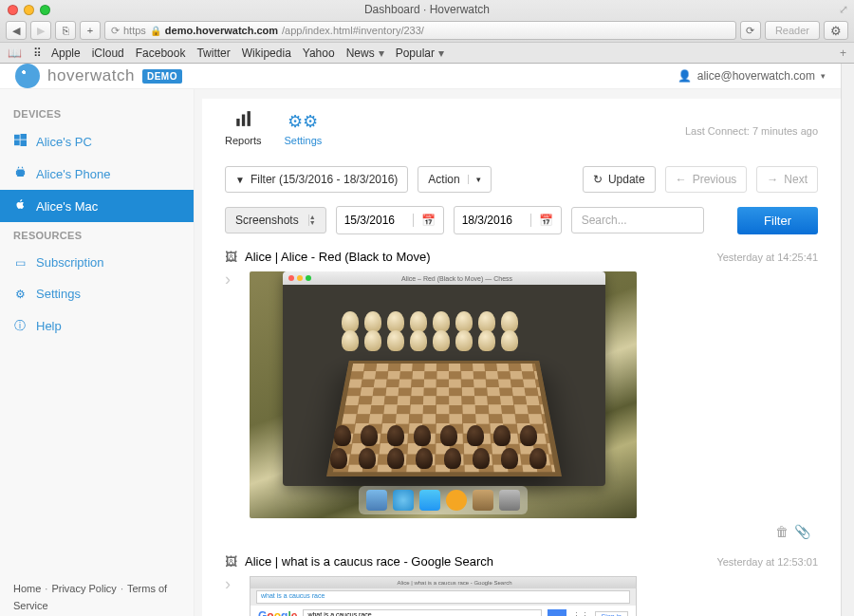 Image resolution: width=854 pixels, height=616 pixels. What do you see at coordinates (319, 53) in the screenshot?
I see `bookmark-link: Yahoo` at bounding box center [319, 53].